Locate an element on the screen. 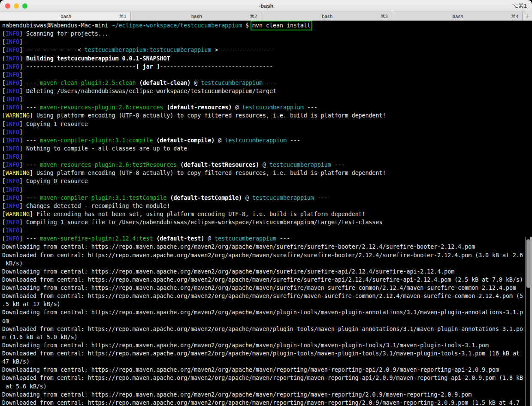 The height and width of the screenshot is (406, 532). terminal-text: ] Using platform encoding (UTF-8 actuall… is located at coordinates (208, 116).